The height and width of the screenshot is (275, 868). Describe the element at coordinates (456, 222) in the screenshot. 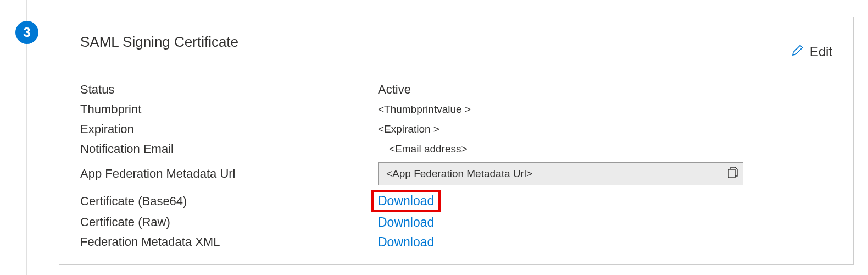

I see `cert-raw-row: Certificate (Raw) Download` at that location.